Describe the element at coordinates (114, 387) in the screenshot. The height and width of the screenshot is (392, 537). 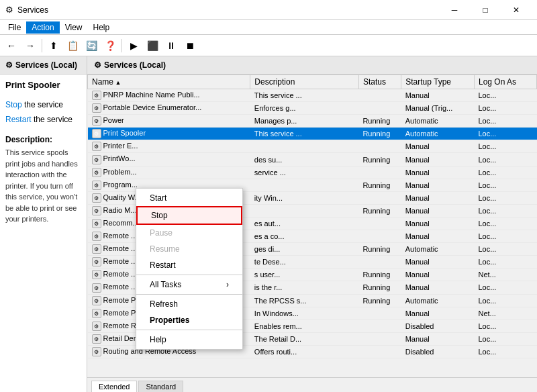
I see `tab-extended: Extended` at that location.